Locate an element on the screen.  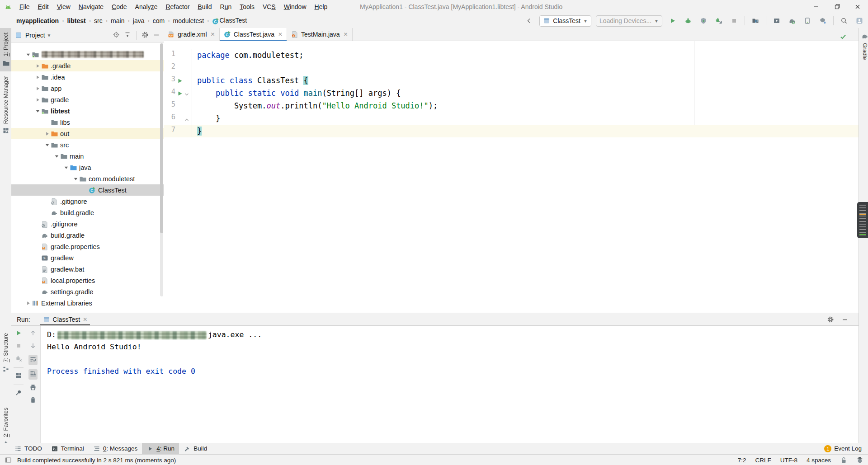
tree-item-root is located at coordinates (88, 54).